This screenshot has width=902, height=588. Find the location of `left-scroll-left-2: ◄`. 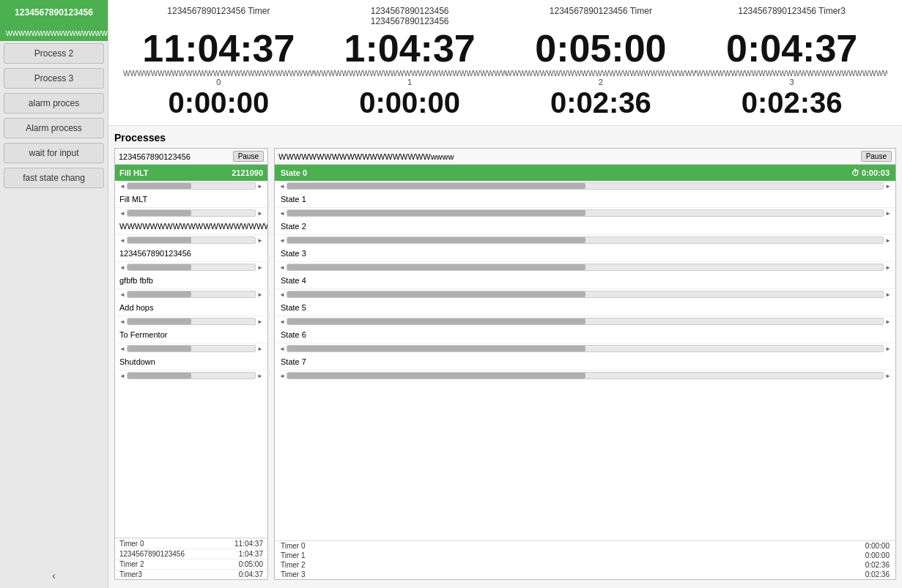

left-scroll-left-2: ◄ is located at coordinates (122, 240).